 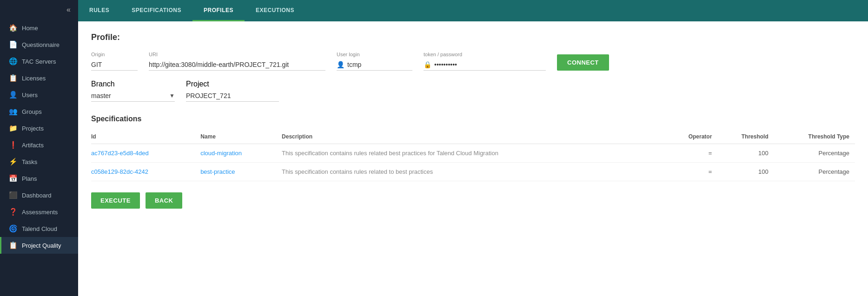 I want to click on userlogin-input, so click(x=380, y=65).